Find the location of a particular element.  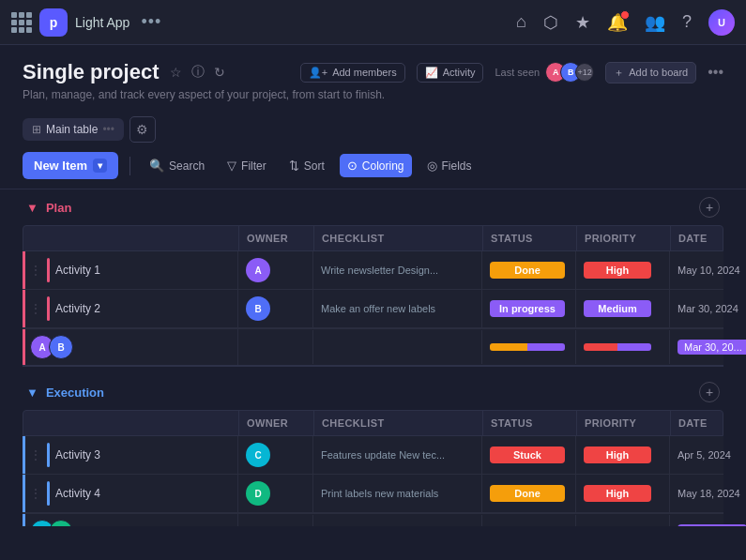

owner-avatar: A is located at coordinates (258, 270).